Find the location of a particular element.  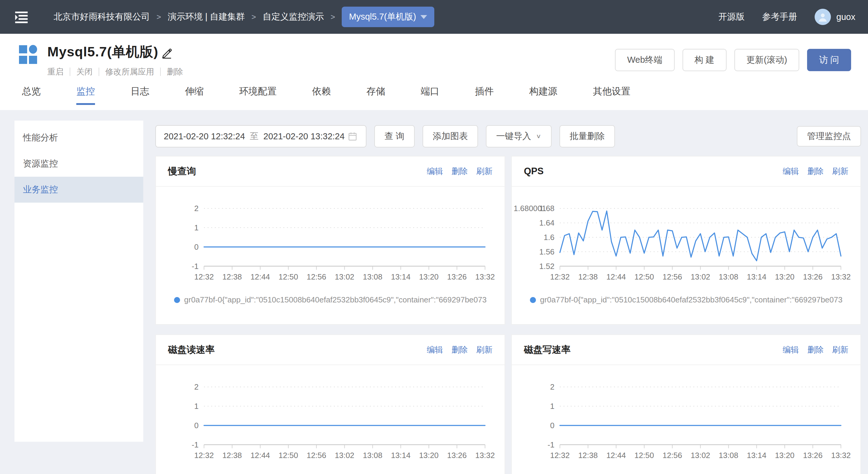

tab-overview: 总览 is located at coordinates (31, 95).